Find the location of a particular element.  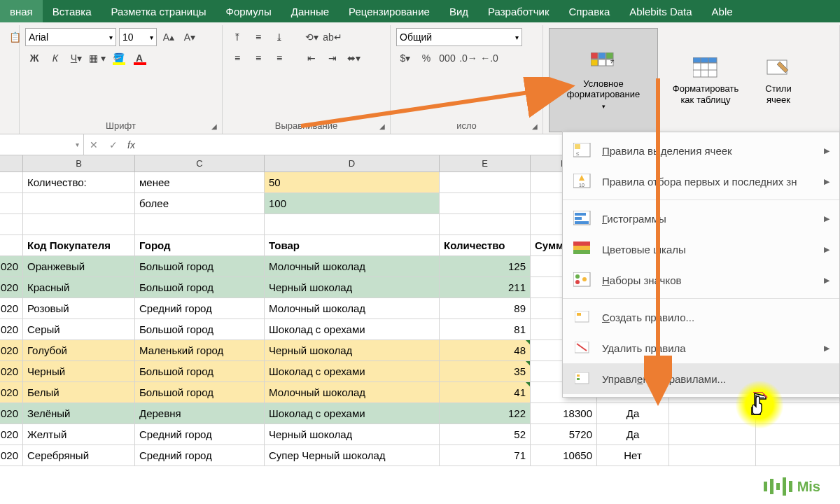

cell-styles-button: Стили ячеек is located at coordinates (778, 80).